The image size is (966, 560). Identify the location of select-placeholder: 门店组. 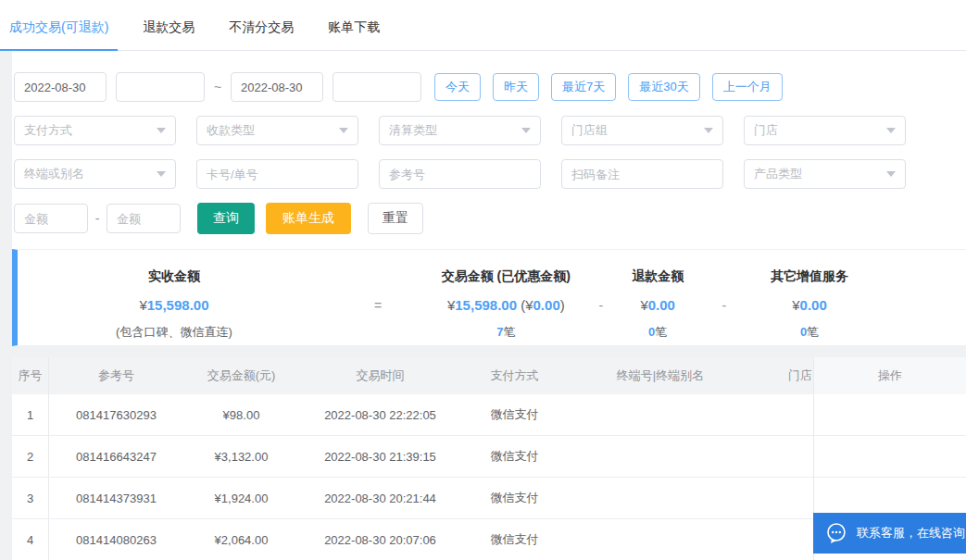
(589, 131).